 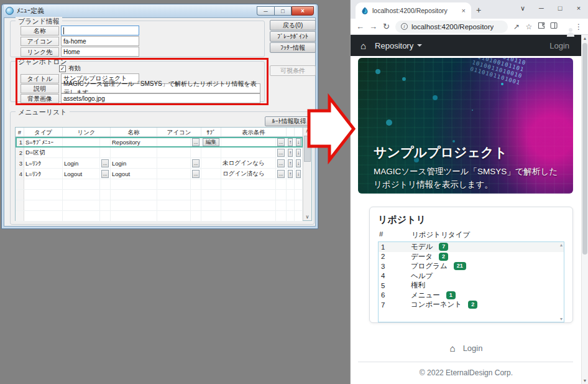 I want to click on address-url: localhost:4200/Repository, so click(x=452, y=27).